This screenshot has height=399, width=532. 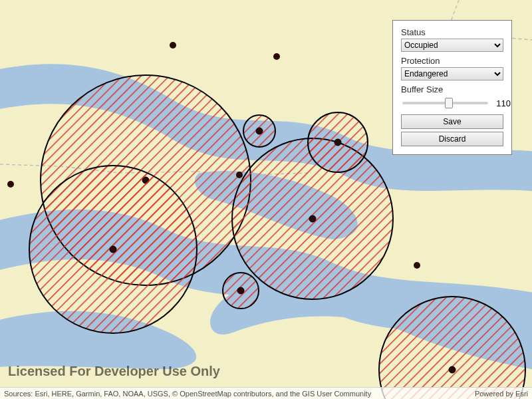 I want to click on attribution-powered-by: Powered by Esri, so click(x=501, y=394).